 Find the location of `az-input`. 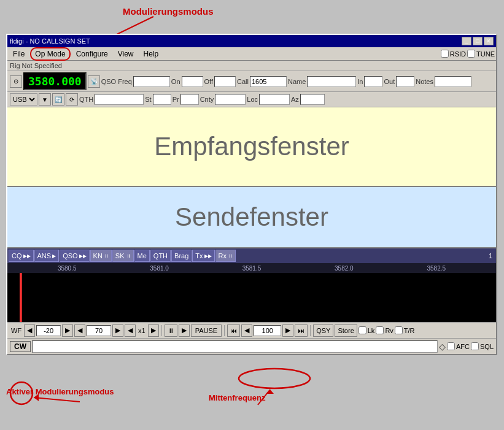

az-input is located at coordinates (312, 99).